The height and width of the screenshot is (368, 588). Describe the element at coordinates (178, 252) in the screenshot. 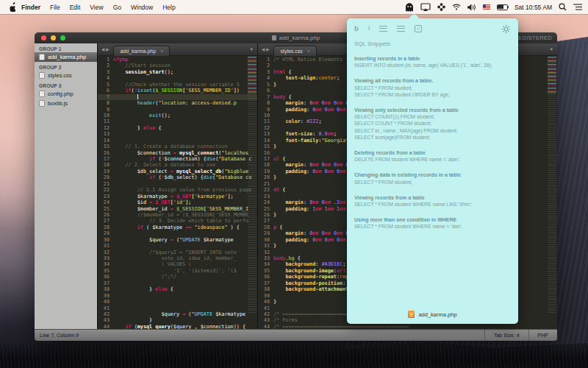

I see `code-line: 32 /*$query2 = "INSERT INTO vote` at that location.